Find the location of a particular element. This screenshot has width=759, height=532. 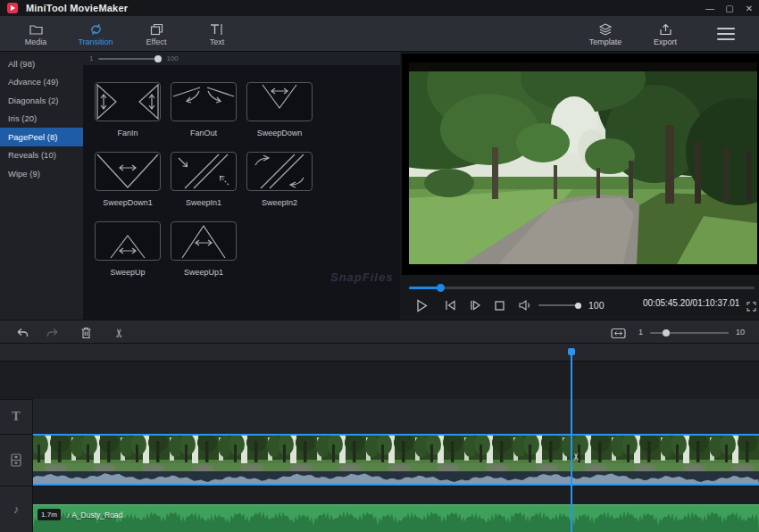

menu-button is located at coordinates (726, 34).